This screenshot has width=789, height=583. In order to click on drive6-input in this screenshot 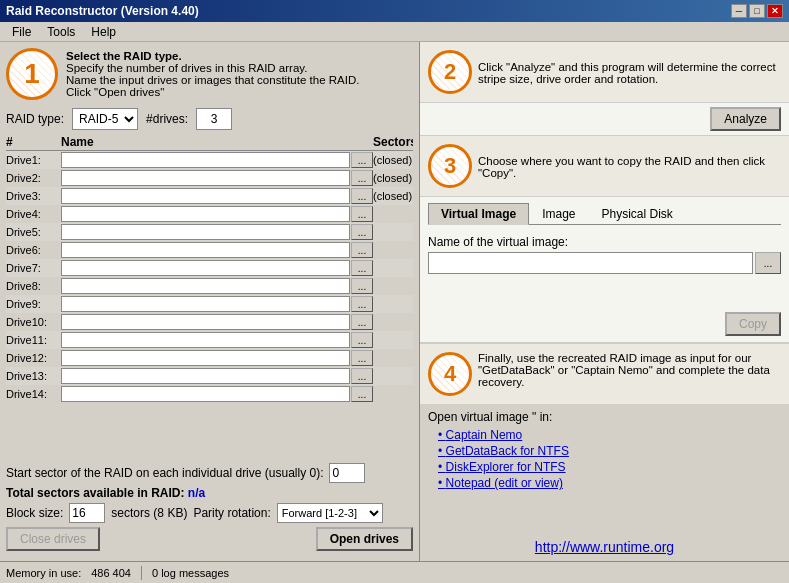, I will do `click(206, 250)`.